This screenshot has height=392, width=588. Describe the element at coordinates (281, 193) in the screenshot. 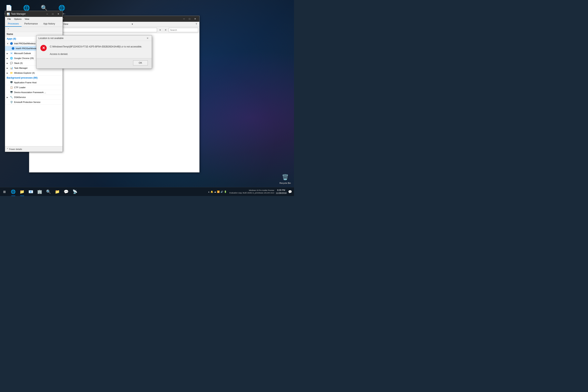

I see `clock-date: 11/28/2018` at that location.